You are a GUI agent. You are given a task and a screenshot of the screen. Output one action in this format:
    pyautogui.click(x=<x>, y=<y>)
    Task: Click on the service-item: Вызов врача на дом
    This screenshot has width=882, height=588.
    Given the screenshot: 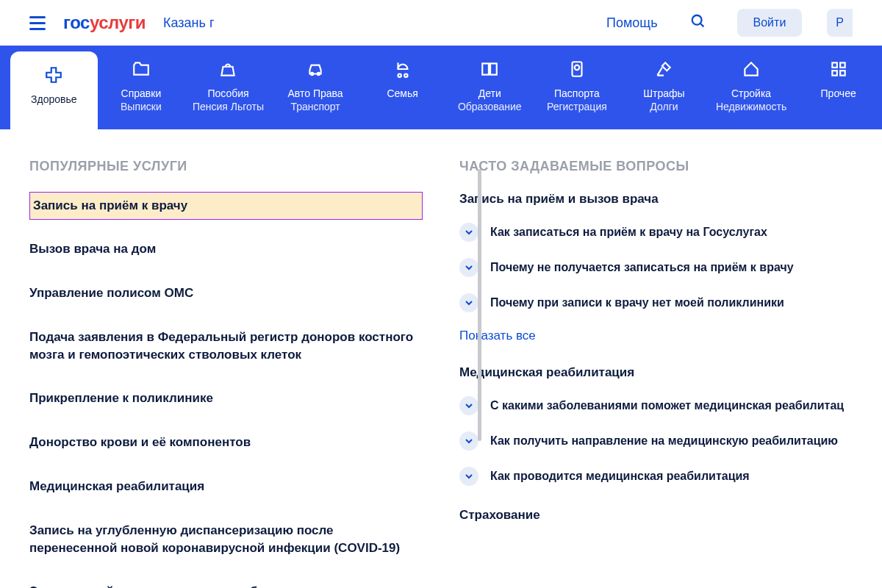 What is the action you would take?
    pyautogui.click(x=226, y=249)
    